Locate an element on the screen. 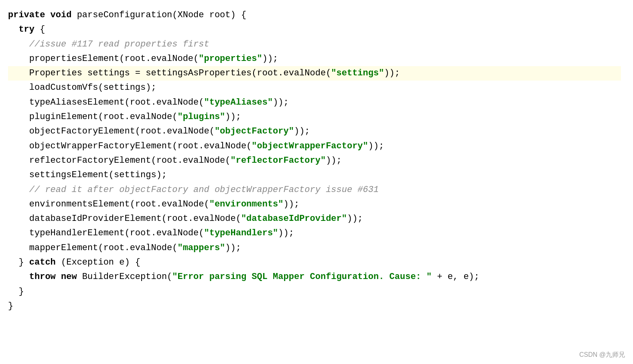  code-text: pluginElement(root.evalNode( is located at coordinates (93, 117).